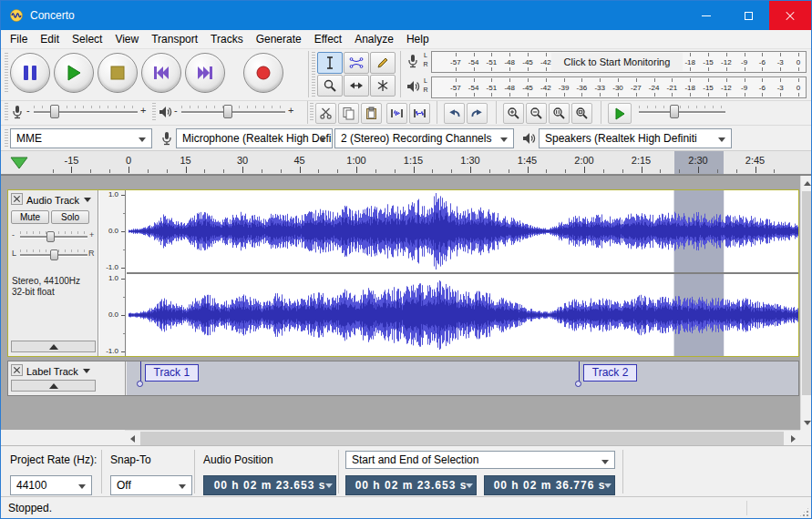 Image resolution: width=812 pixels, height=519 pixels. What do you see at coordinates (550, 485) in the screenshot?
I see `selection-end-field: 00 h 02 m 36.776 s` at bounding box center [550, 485].